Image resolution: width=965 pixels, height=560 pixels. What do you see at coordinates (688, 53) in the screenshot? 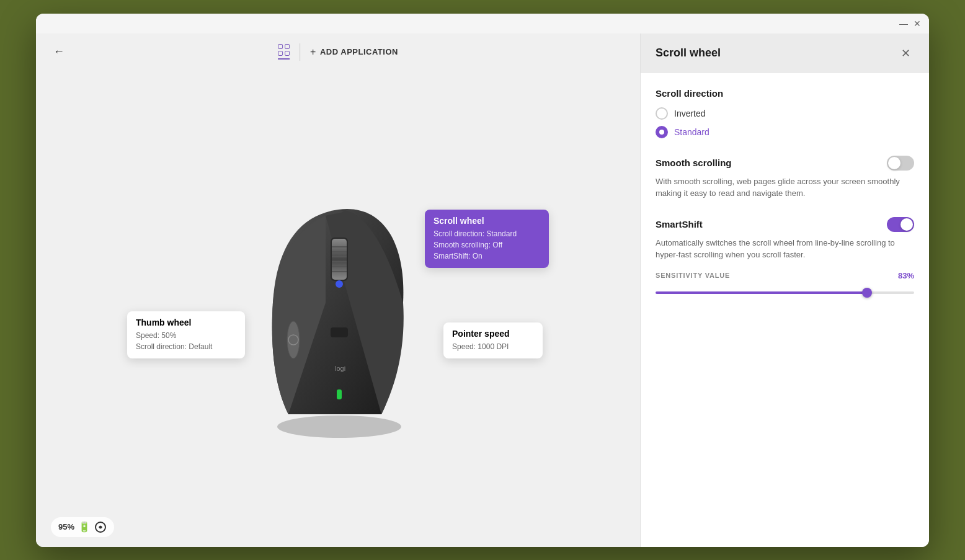
I see `panel-title: Scroll wheel` at bounding box center [688, 53].